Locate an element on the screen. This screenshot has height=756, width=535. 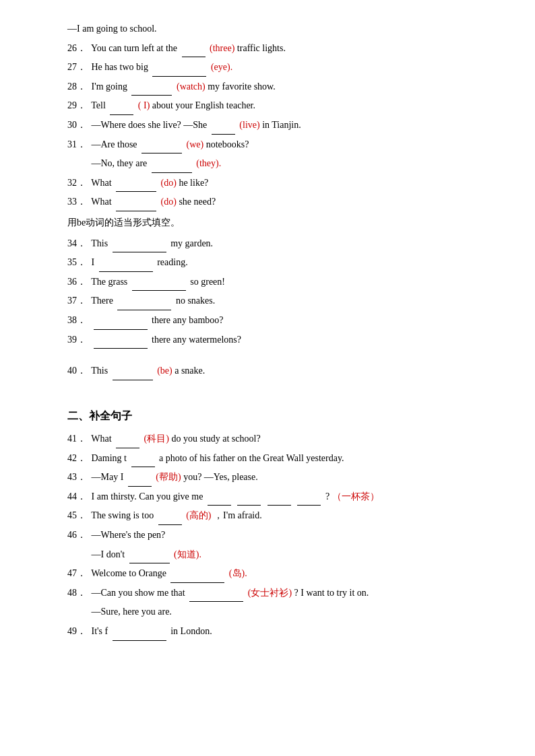
q26-line: 26． You can turn left at the (three) tra… is located at coordinates (281, 48).